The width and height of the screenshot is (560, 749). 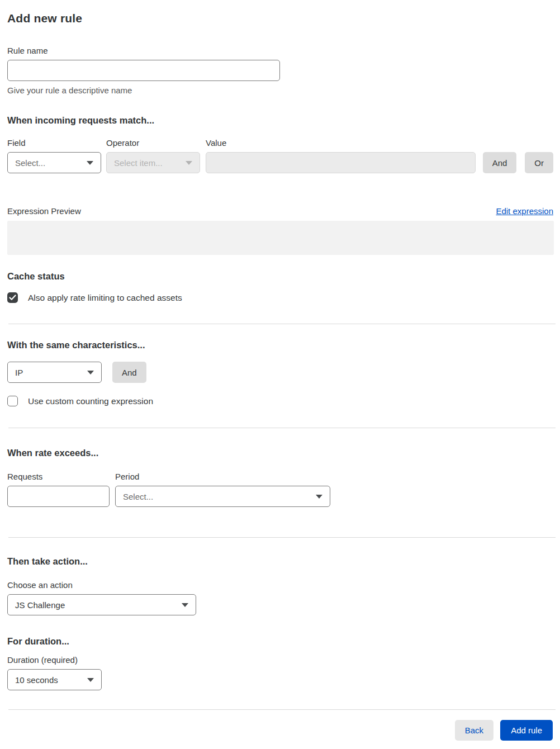 What do you see at coordinates (281, 91) in the screenshot?
I see `rule-name-help: Give your rule a descriptive name` at bounding box center [281, 91].